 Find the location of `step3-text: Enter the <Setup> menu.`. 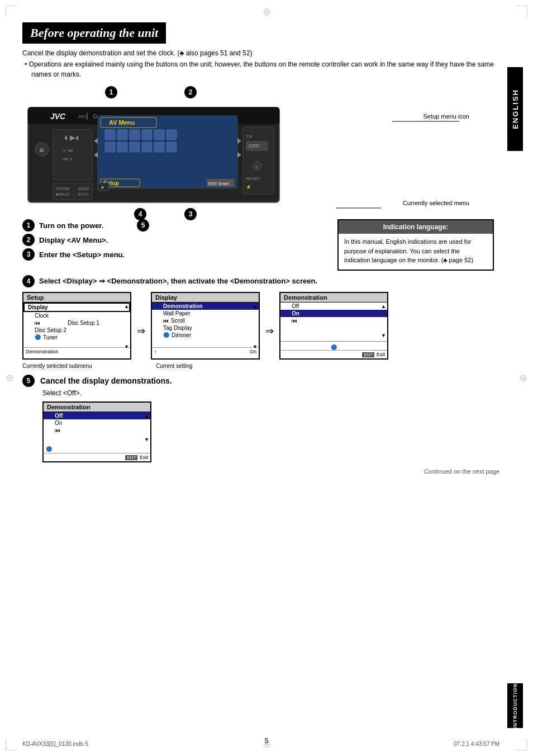

step3-text: Enter the <Setup> menu. is located at coordinates (82, 255).